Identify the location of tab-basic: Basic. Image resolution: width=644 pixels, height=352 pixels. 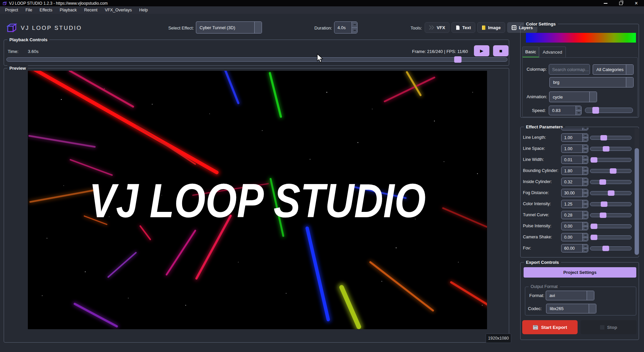
(531, 52).